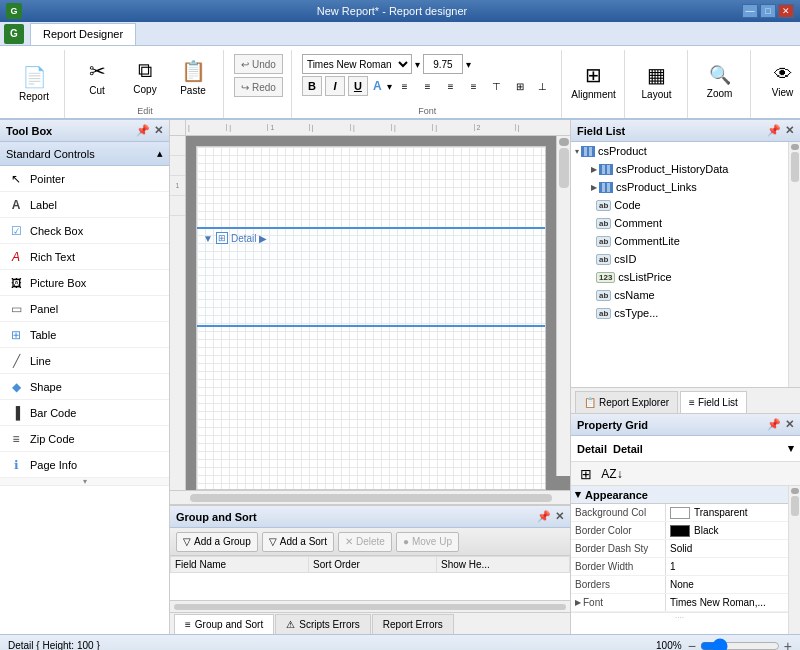 This screenshot has width=800, height=650. I want to click on pg-vscroll, so click(794, 560).